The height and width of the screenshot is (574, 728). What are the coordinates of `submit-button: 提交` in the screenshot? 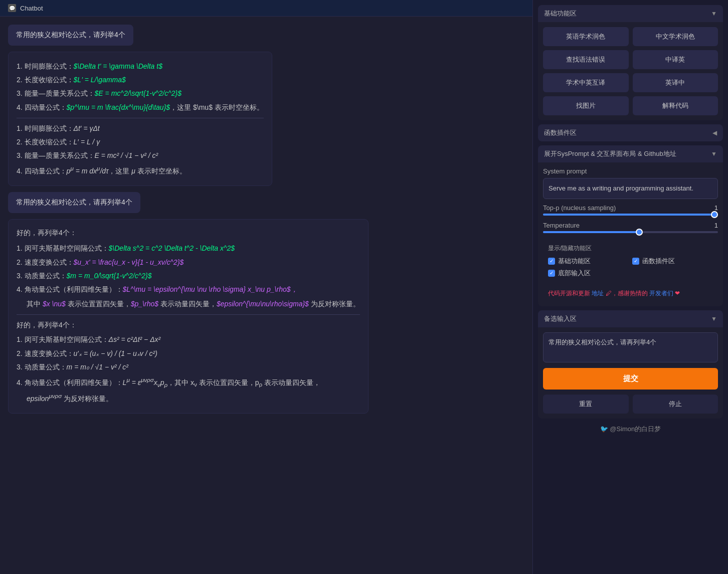 It's located at (631, 379).